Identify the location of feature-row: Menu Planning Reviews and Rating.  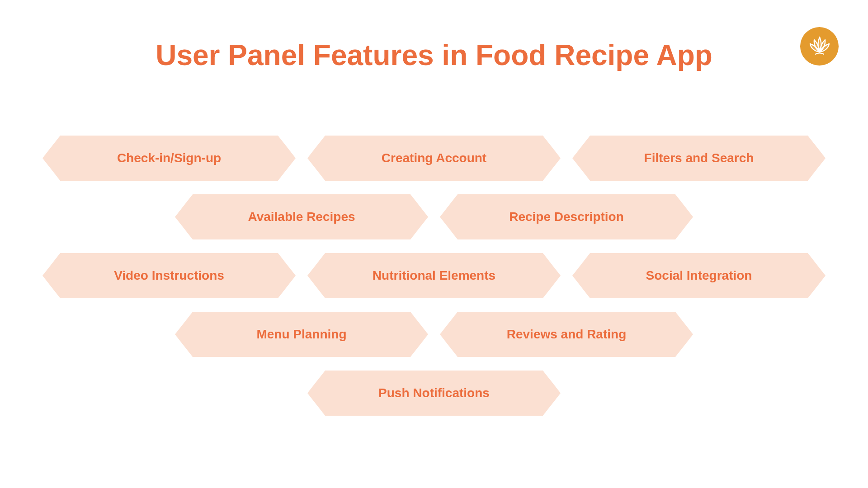
(434, 334).